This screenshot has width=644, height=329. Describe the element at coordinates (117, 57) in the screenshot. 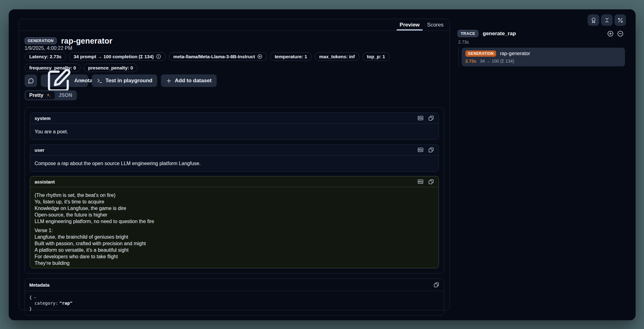

I see `token-usage-badge: 34 prompt → 100 completion (Σ 134)` at that location.